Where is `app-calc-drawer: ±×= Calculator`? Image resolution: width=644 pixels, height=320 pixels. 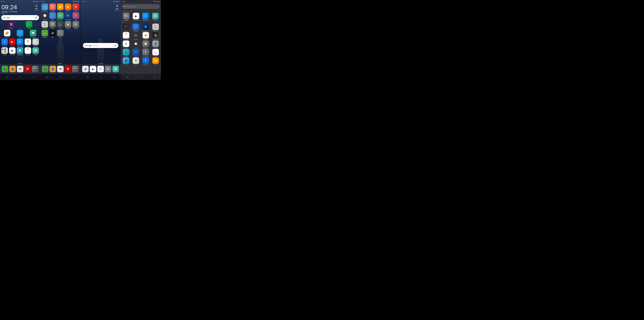
app-calc-drawer: ±×= Calculator is located at coordinates (156, 27).